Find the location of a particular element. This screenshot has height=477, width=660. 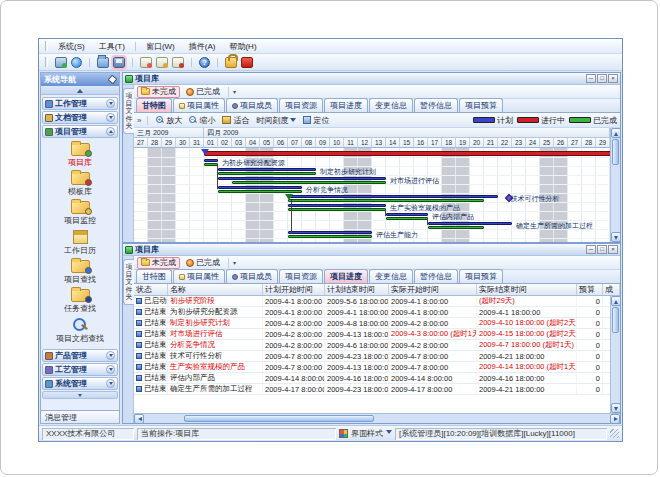

table-row: 已结束分析竞争情况2009-4-2 8:00:002009-4-6 18:00:… is located at coordinates (372, 346).